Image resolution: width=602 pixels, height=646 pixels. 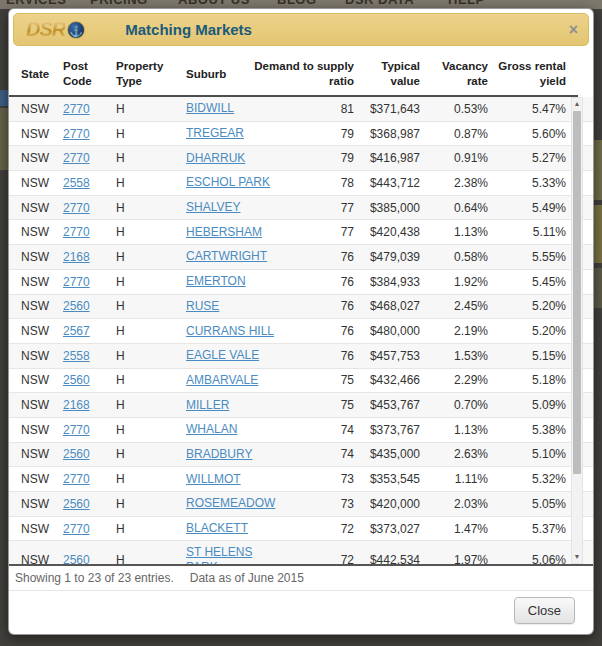 I want to click on suburb-link: WHALAN, so click(x=212, y=429).